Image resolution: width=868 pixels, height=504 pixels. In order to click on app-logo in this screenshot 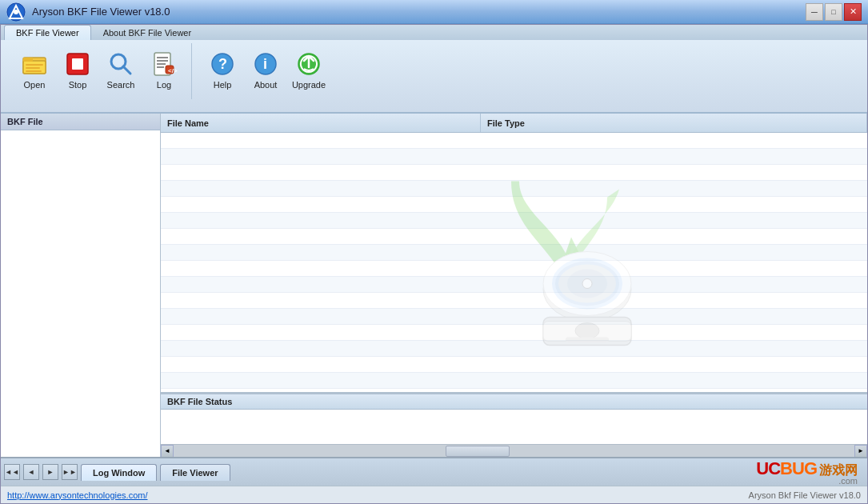, I will do `click(16, 12)`.